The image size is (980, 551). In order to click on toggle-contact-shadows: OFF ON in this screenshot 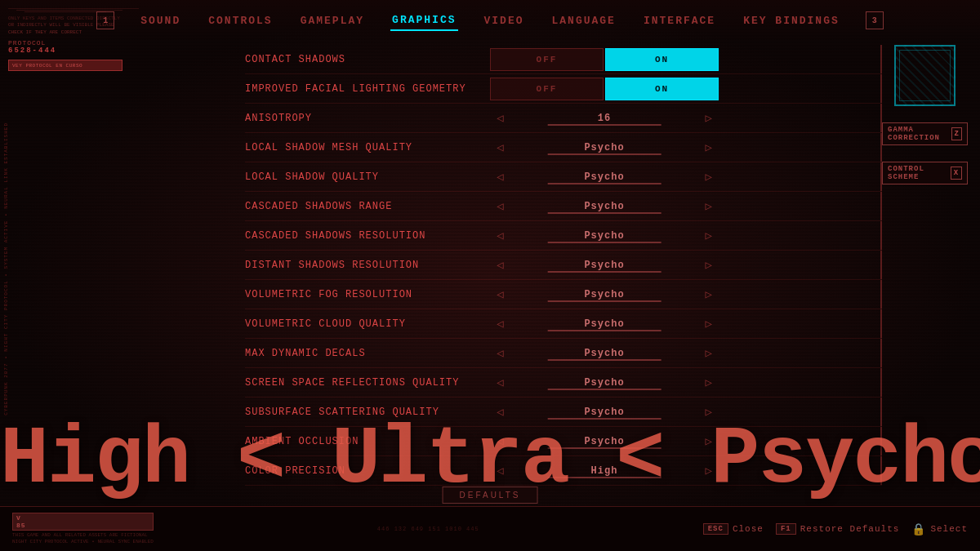, I will do `click(604, 60)`.